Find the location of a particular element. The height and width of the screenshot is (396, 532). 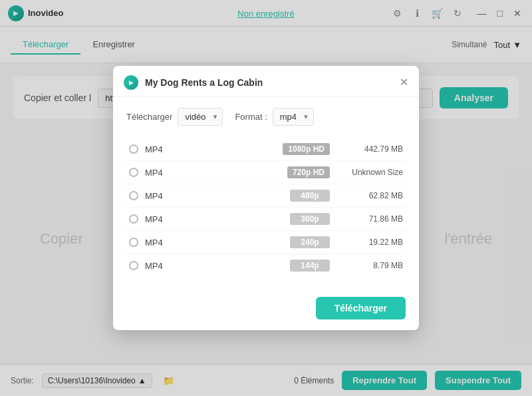

quality-size-5: 8.79 MB is located at coordinates (370, 266).